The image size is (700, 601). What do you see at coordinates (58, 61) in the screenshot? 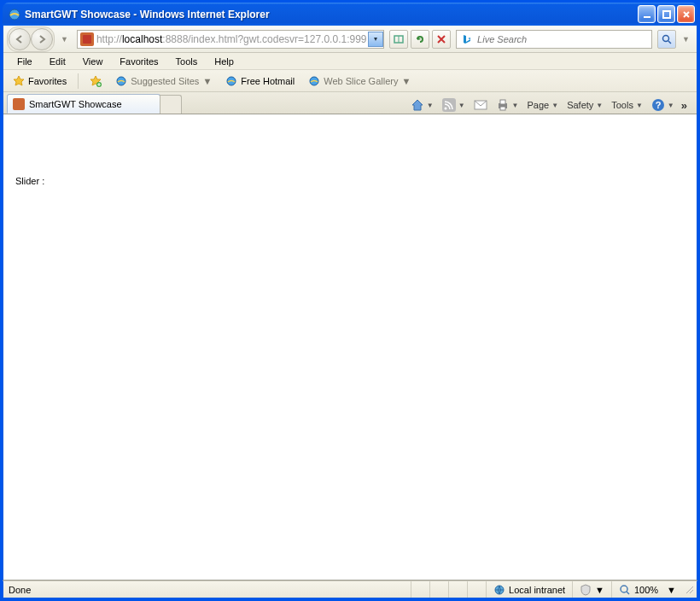
I see `menu-edit: Edit` at bounding box center [58, 61].